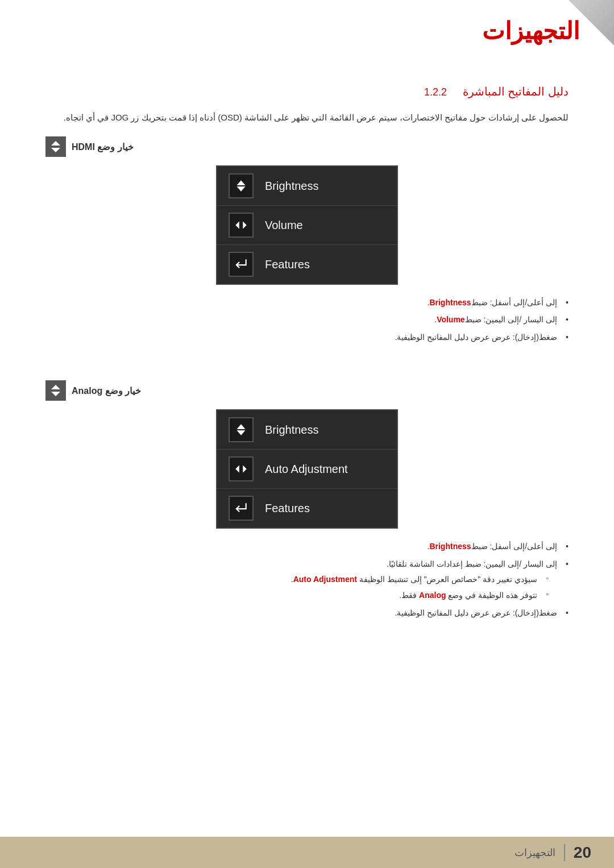 The image size is (614, 868). Describe the element at coordinates (301, 579) in the screenshot. I see `analog-sub-bullet-1: سيؤدي تغيير دقة "خصائص العرض" إلى تنشيط …` at that location.